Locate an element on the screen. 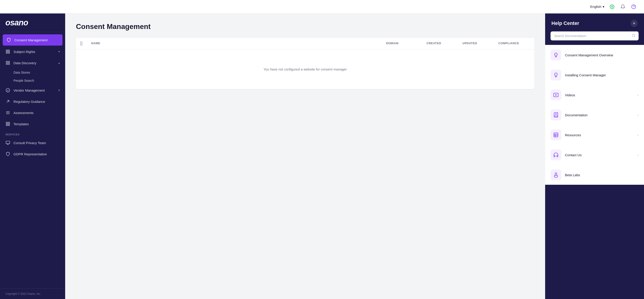  vendor-management-icon is located at coordinates (8, 90).